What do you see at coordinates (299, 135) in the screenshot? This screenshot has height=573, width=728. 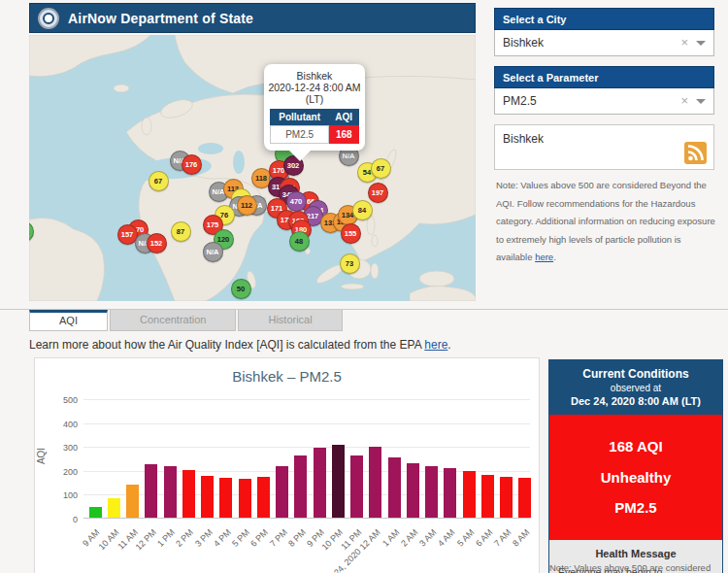 I see `popup-pollutant-value: PM2.5` at bounding box center [299, 135].